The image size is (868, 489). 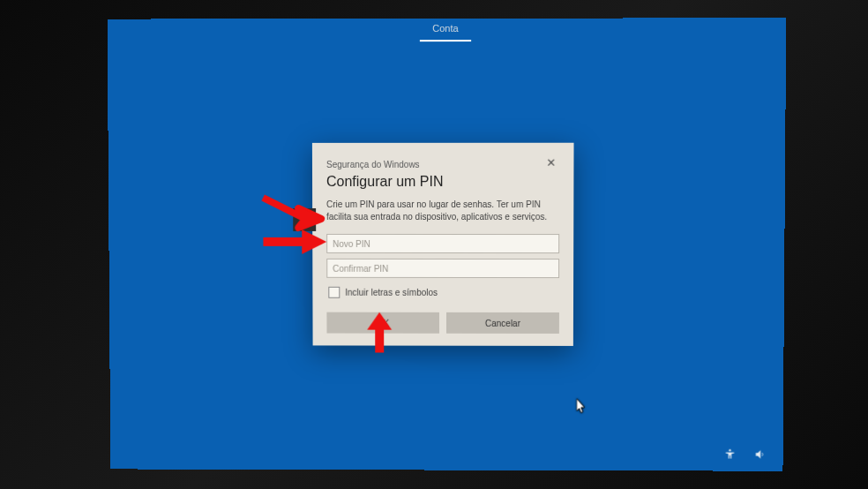 I want to click on security-badge-icon, so click(x=304, y=220).